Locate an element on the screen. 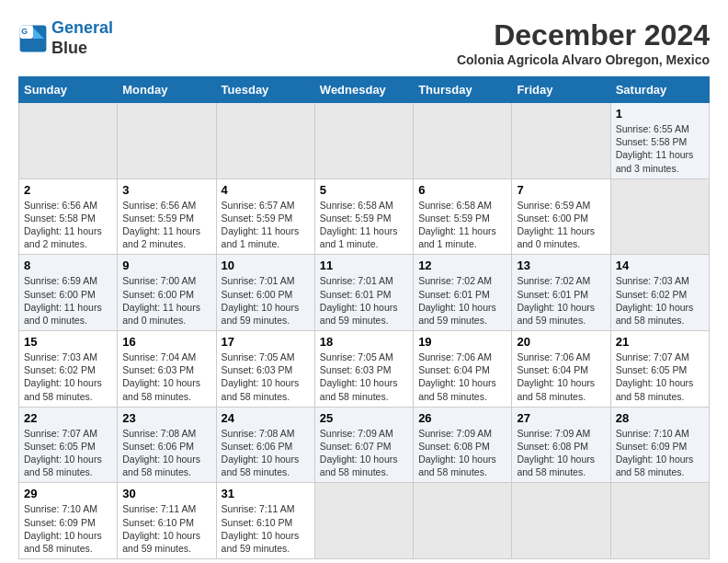 Image resolution: width=728 pixels, height=563 pixels. day-info: Sunrise: 7:04 AMSunset: 6:03 PMDaylight:… is located at coordinates (162, 377).